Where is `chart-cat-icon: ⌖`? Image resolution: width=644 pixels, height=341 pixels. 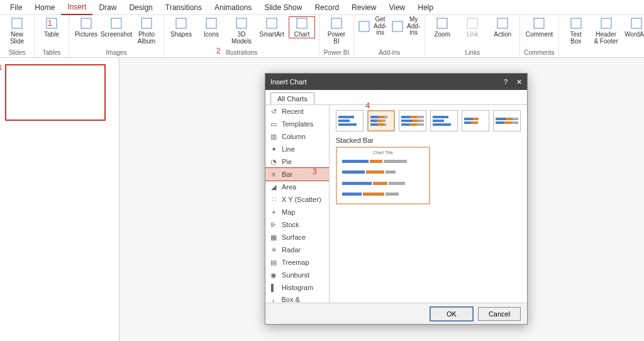
chart-cat-icon: ⌖ is located at coordinates (274, 212).